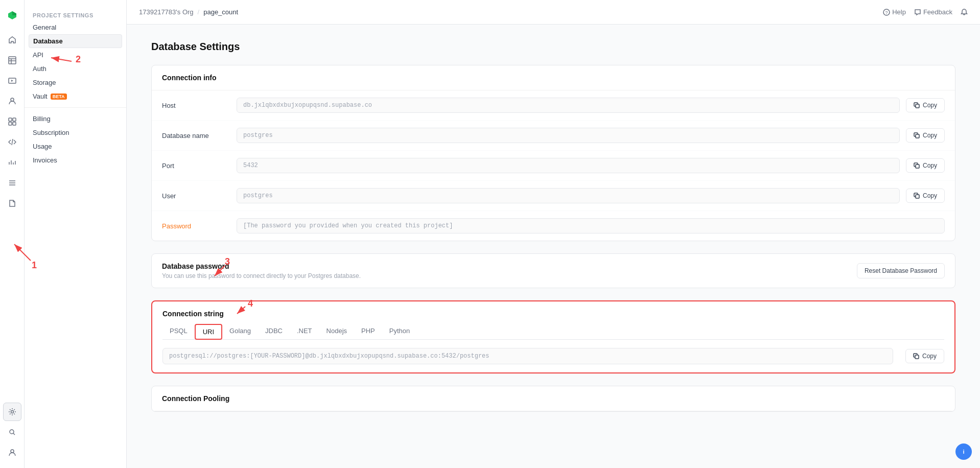 The width and height of the screenshot is (980, 468). Describe the element at coordinates (12, 15) in the screenshot. I see `app-logo` at that location.